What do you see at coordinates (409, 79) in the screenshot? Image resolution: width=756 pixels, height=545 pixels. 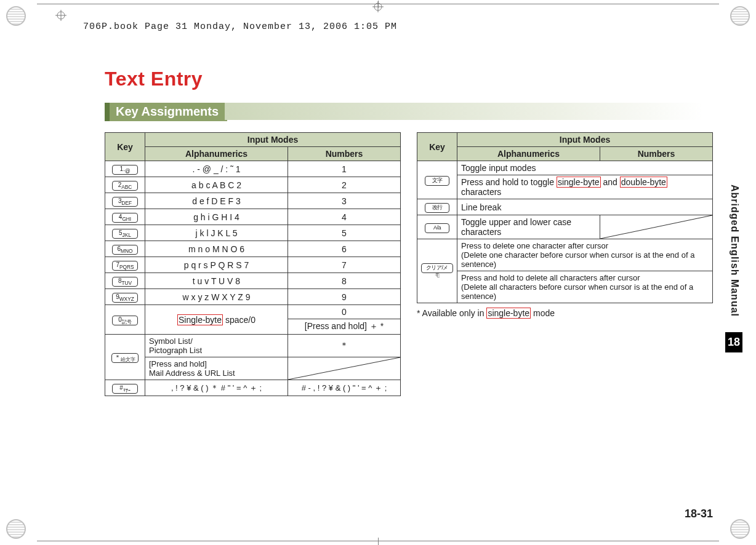 I see `page-title: Text Entry` at bounding box center [409, 79].